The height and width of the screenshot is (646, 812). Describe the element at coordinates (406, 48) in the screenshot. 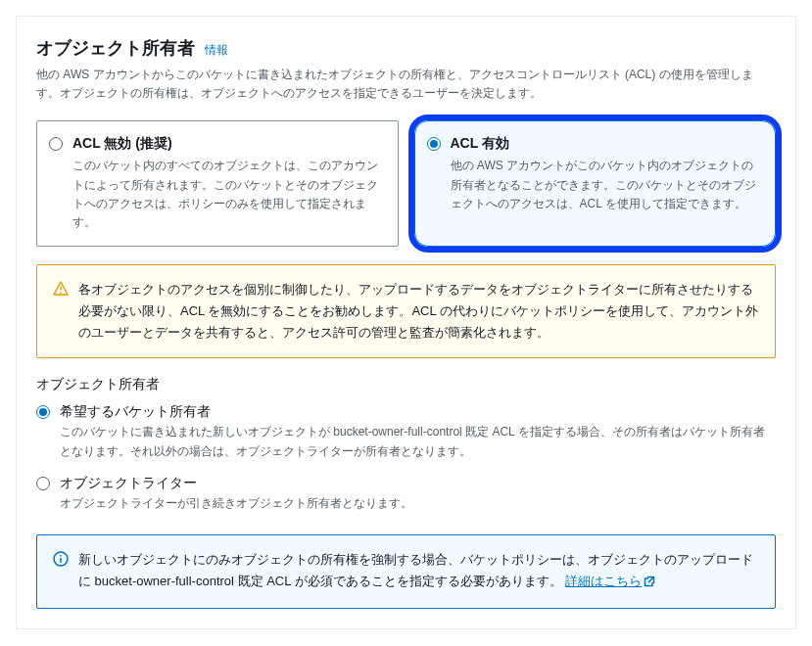

I see `panel-header: オブジェクト所有者 情報` at that location.